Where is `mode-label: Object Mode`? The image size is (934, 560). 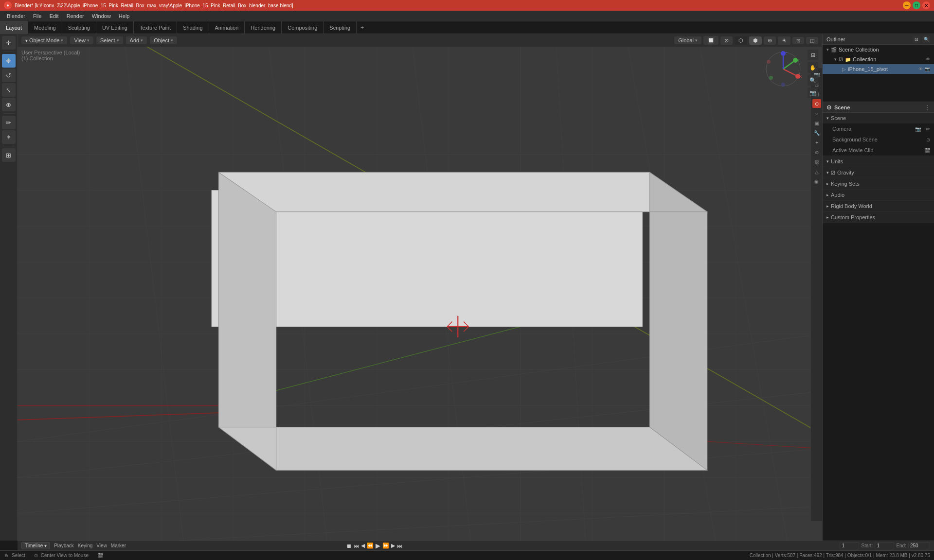 mode-label: Object Mode is located at coordinates (44, 40).